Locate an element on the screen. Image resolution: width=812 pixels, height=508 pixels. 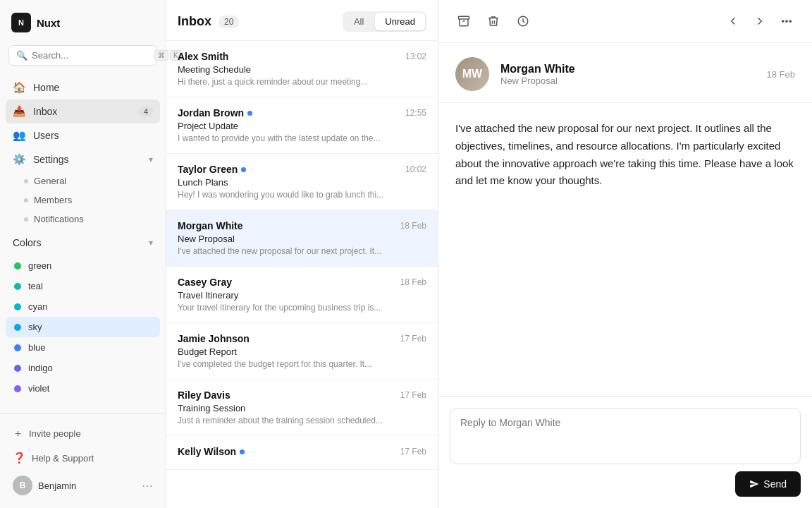
list-header: Inbox 20 All Unread is located at coordinates (302, 20).